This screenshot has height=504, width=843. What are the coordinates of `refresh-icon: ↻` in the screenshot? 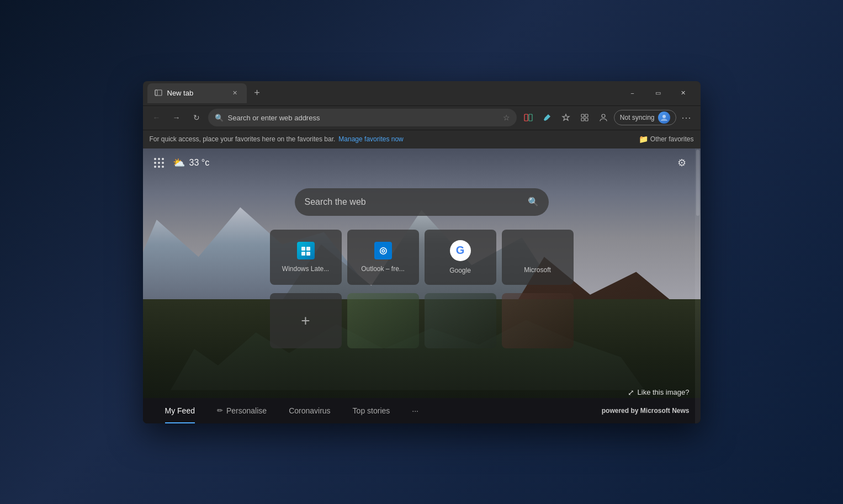 It's located at (197, 118).